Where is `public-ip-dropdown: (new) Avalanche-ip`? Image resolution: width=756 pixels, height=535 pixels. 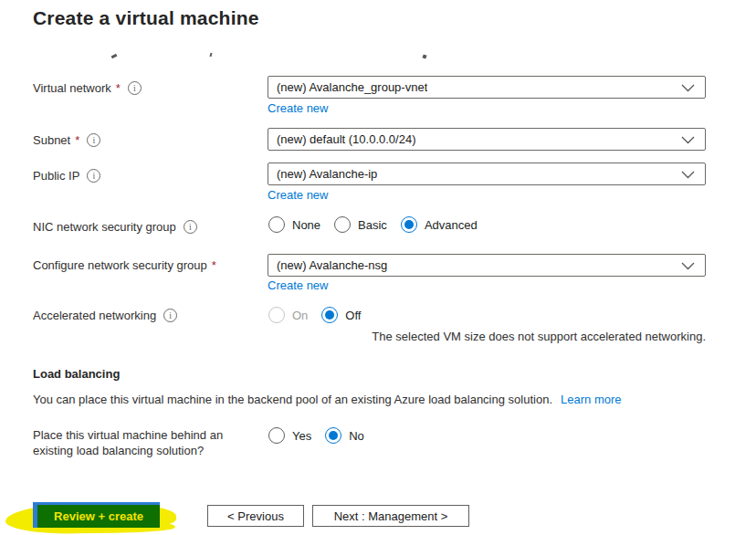 public-ip-dropdown: (new) Avalanche-ip is located at coordinates (487, 173).